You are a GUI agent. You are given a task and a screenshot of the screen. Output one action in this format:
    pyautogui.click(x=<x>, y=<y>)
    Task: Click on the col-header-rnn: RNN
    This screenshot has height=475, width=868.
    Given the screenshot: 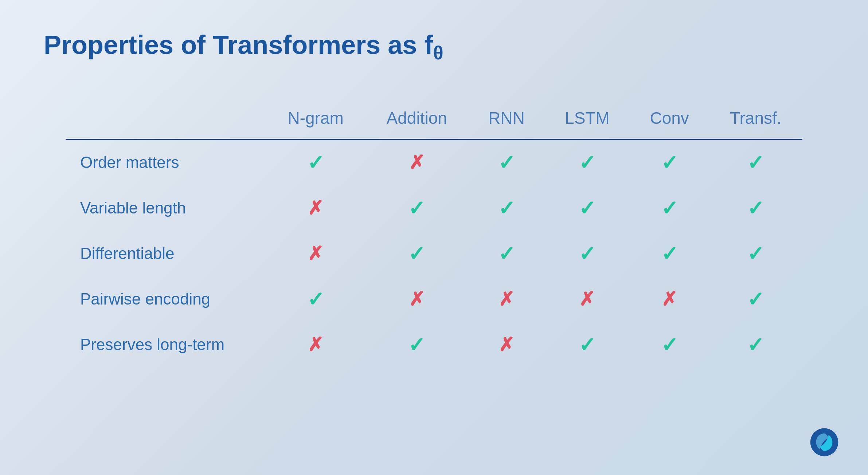 What is the action you would take?
    pyautogui.click(x=507, y=120)
    